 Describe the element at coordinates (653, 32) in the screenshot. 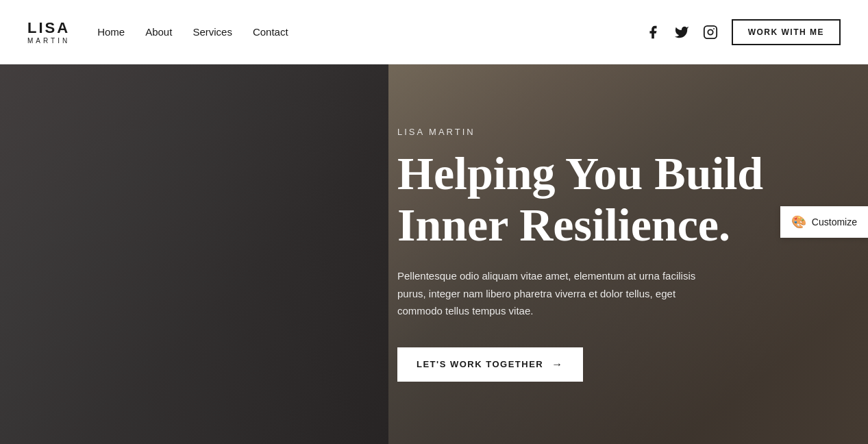

I see `facebook-icon` at that location.